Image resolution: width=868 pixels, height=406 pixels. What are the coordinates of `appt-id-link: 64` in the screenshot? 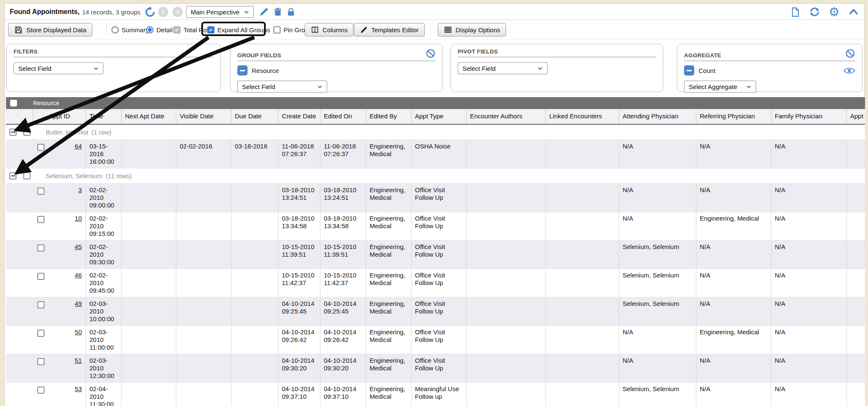 It's located at (80, 146).